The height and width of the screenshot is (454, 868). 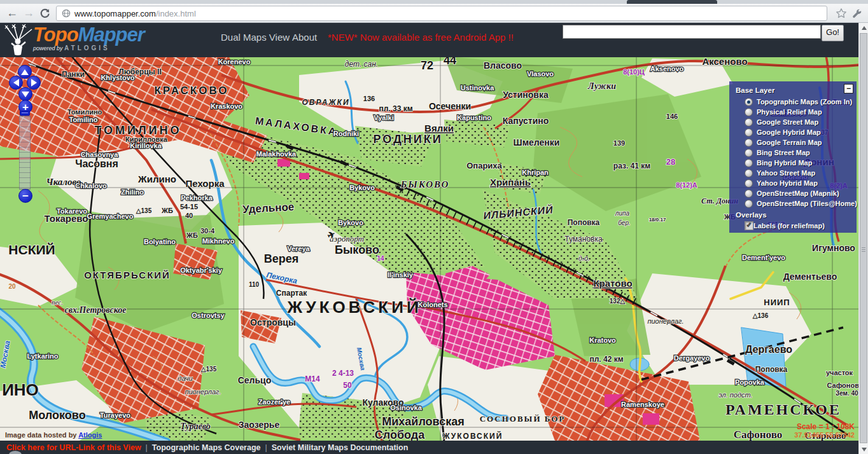 I want to click on map-label: Тураево, so click(x=195, y=426).